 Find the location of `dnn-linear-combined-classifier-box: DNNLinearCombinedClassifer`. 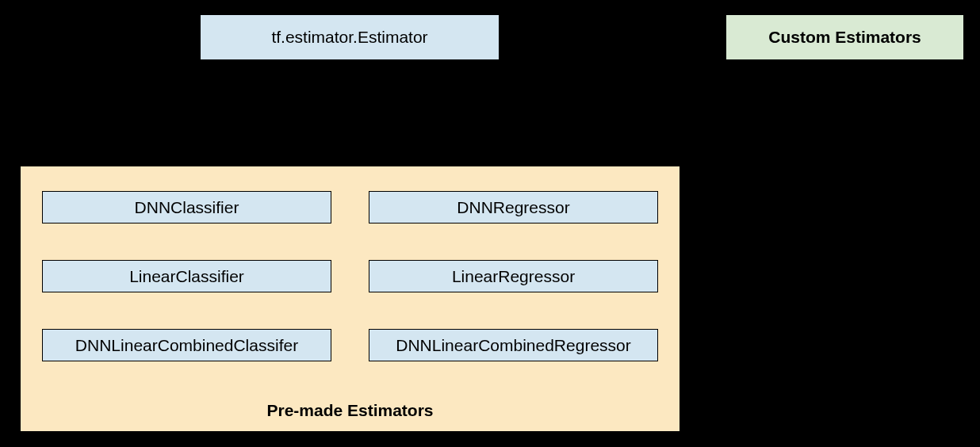

dnn-linear-combined-classifier-box: DNNLinearCombinedClassifer is located at coordinates (187, 346).